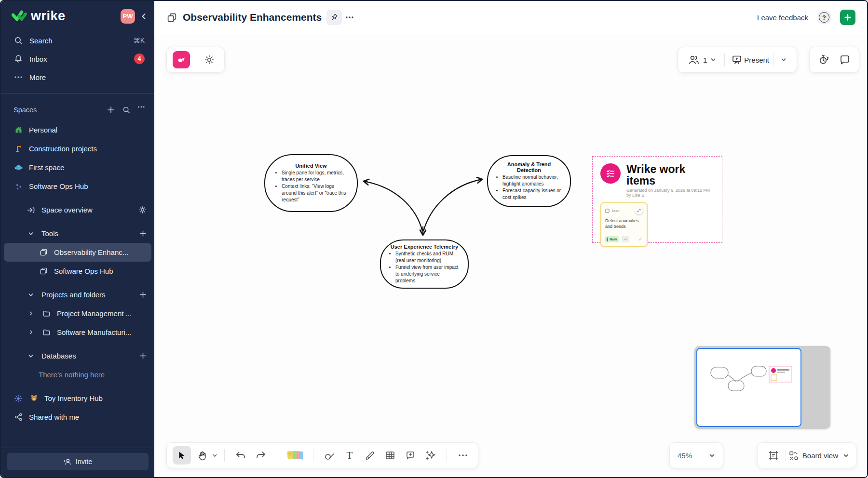 This screenshot has height=478, width=868. What do you see at coordinates (182, 455) in the screenshot?
I see `select-tool-button` at bounding box center [182, 455].